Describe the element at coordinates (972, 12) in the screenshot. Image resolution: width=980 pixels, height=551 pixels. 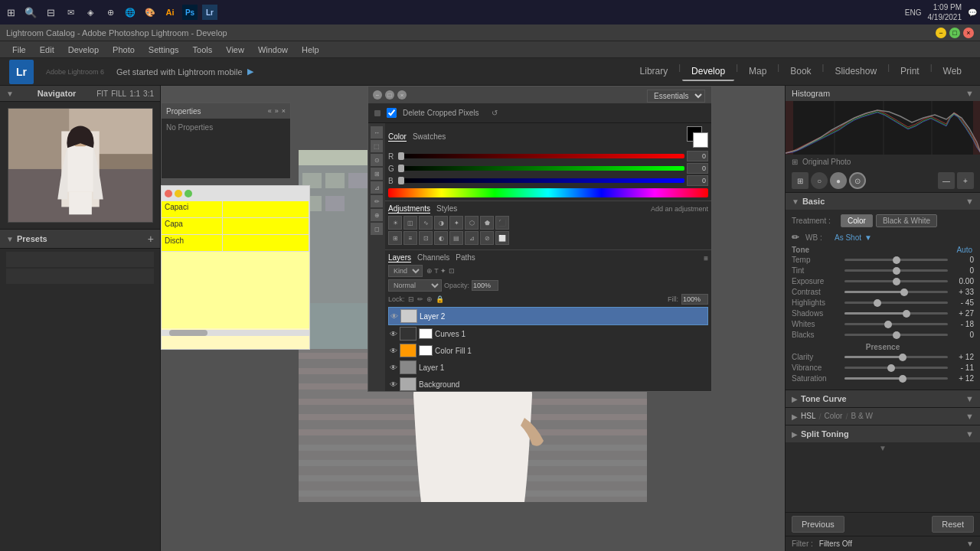
I see `notification-icon: 💬` at that location.